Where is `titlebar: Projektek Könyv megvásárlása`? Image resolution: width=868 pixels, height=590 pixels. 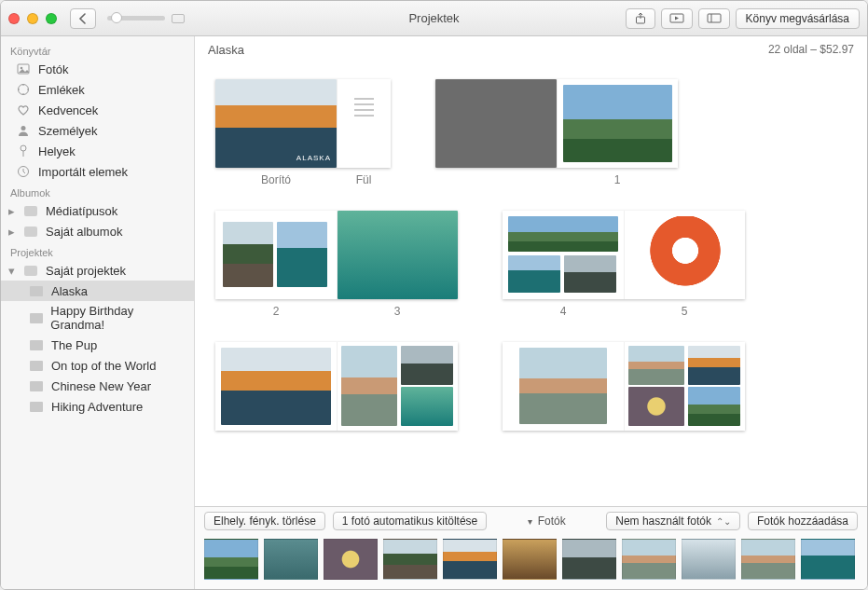
titlebar: Projektek Könyv megvásárlása is located at coordinates (434, 19).